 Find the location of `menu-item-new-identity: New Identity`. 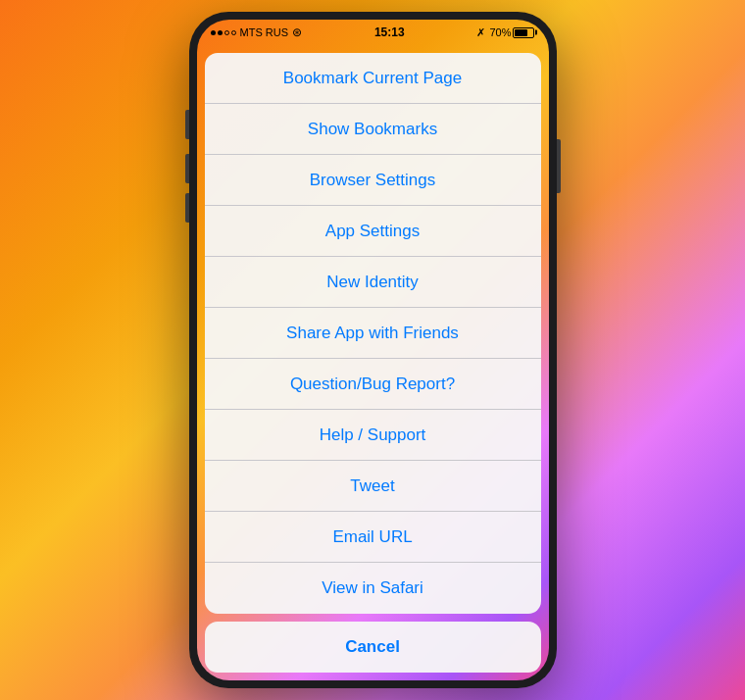

menu-item-new-identity: New Identity is located at coordinates (372, 282).